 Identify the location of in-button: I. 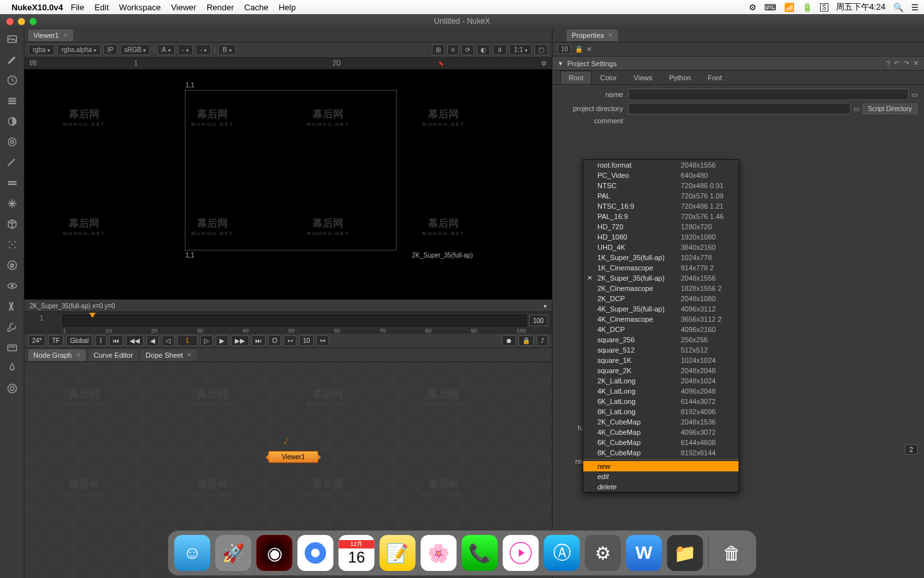
(101, 340).